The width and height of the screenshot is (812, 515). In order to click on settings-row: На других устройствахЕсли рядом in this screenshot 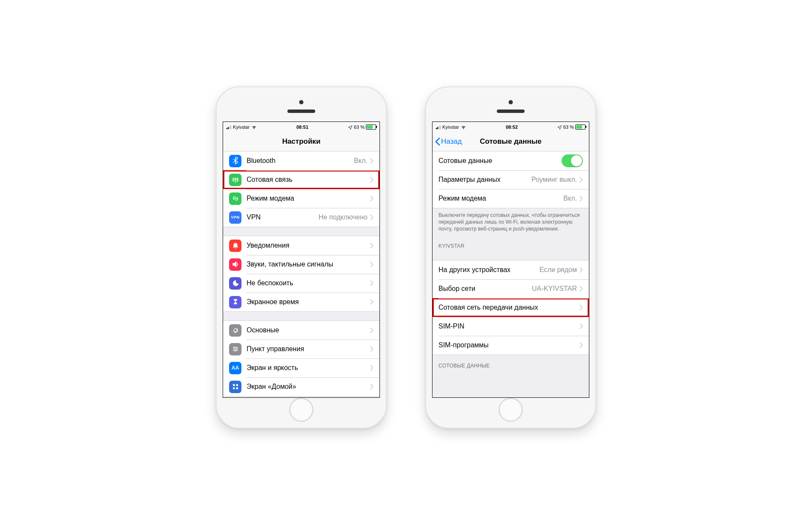, I will do `click(511, 270)`.